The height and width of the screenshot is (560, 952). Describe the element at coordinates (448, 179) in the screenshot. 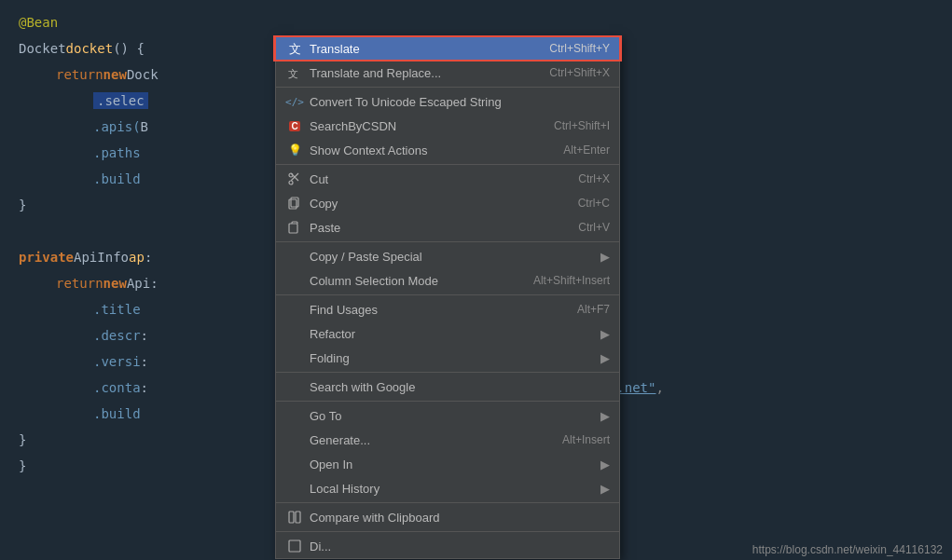

I see `menu-item-cut: Cut Ctrl+X` at that location.